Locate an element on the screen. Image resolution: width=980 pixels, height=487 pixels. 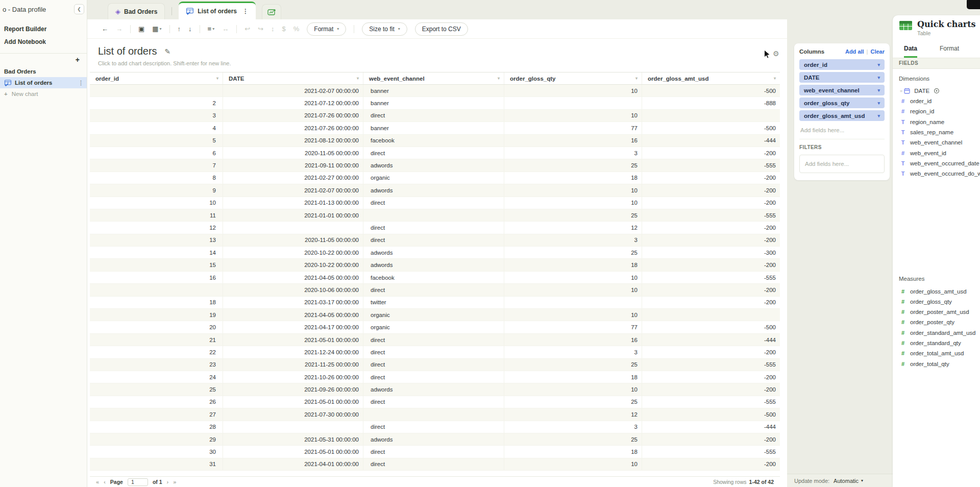
tab-list-of-orders: List of orders ⋮ is located at coordinates (217, 10).